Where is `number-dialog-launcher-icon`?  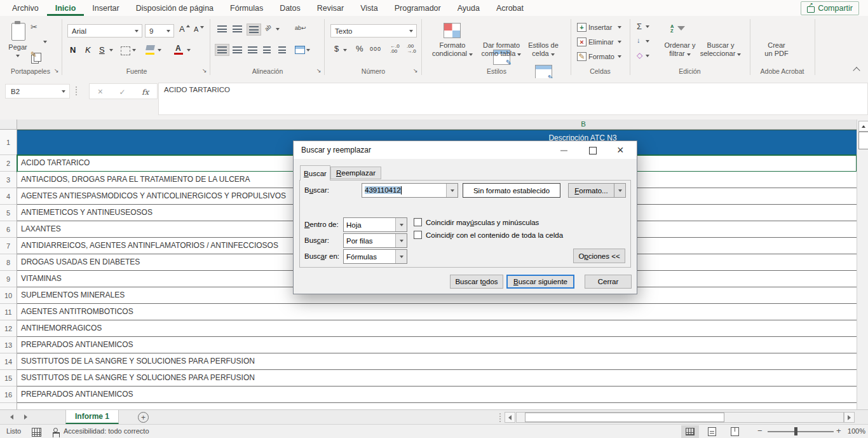
number-dialog-launcher-icon is located at coordinates (416, 71).